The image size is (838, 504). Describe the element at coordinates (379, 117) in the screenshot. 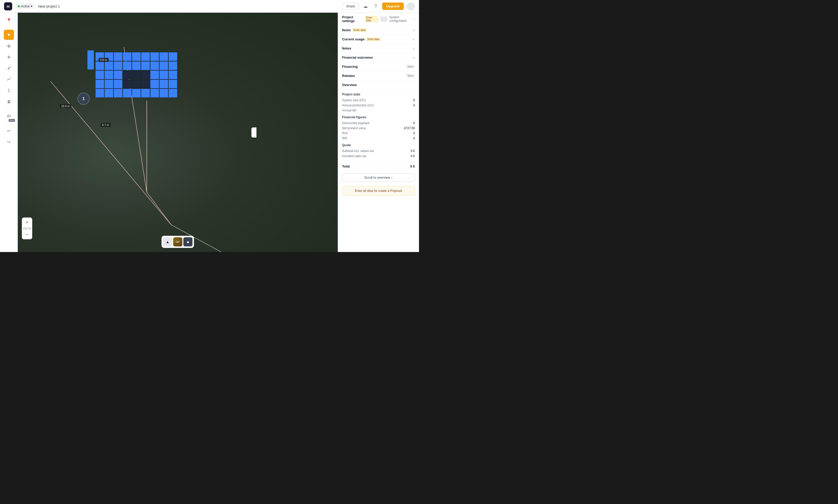

I see `financial-figures-title: Financial figures` at that location.